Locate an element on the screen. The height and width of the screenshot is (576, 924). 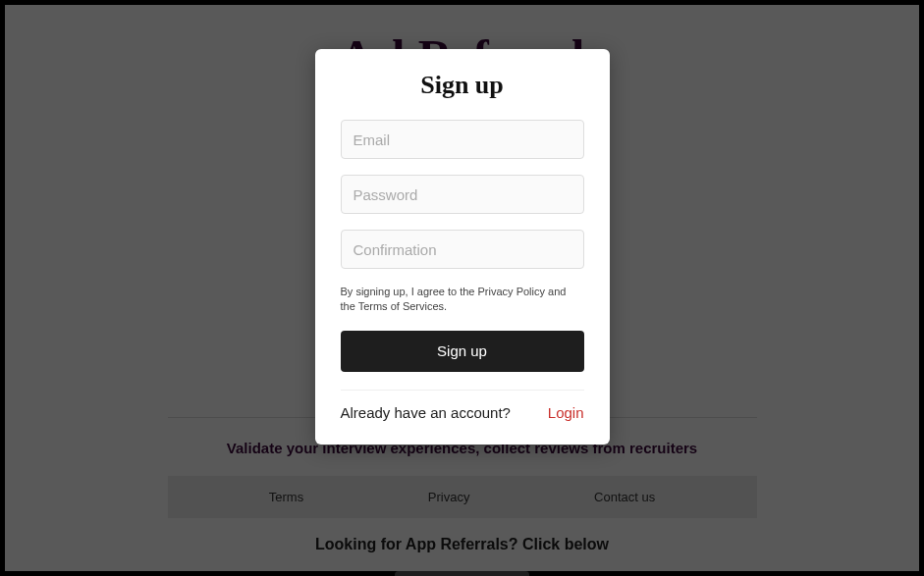
signup-button: Sign up is located at coordinates (462, 351).